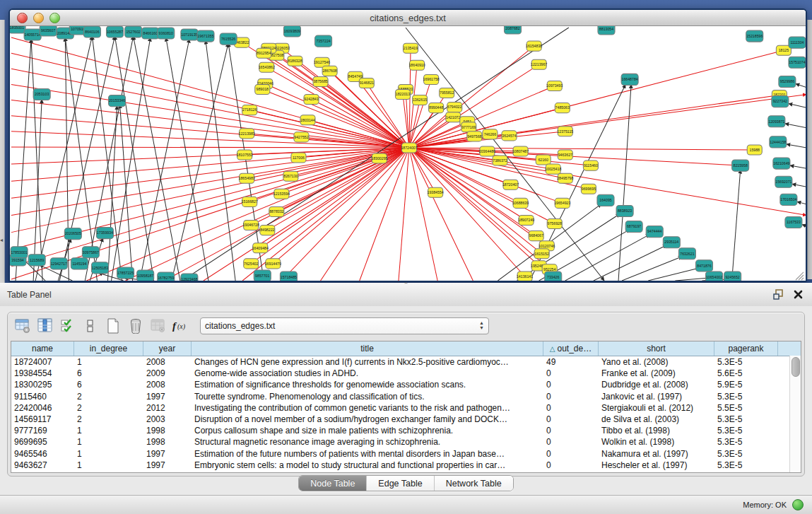  Describe the element at coordinates (68, 326) in the screenshot. I see `row-selection-icon` at that location.